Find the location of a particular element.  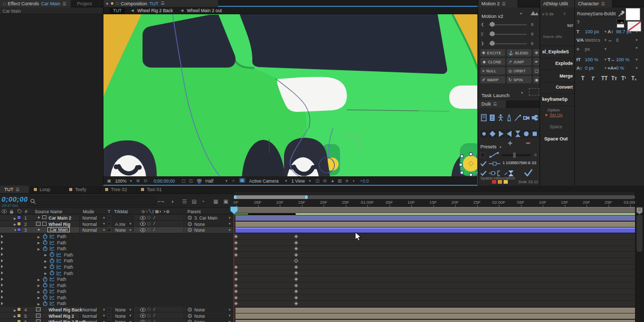

trkmat-value: A.Inv is located at coordinates (120, 224).